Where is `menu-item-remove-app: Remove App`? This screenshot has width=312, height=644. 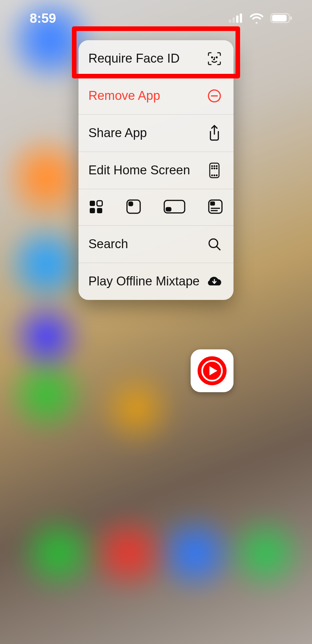 menu-item-remove-app: Remove App is located at coordinates (156, 96).